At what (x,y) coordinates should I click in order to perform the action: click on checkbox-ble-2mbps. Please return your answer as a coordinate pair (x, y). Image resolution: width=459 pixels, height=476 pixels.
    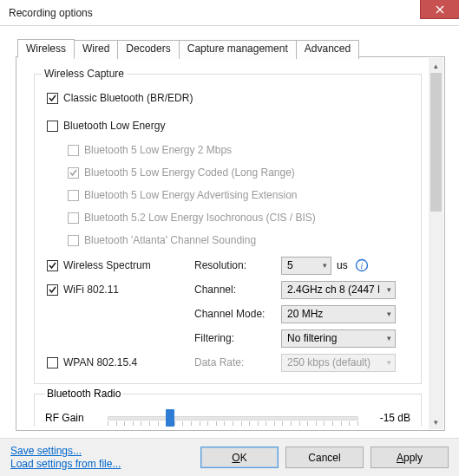
    Looking at the image, I should click on (73, 151).